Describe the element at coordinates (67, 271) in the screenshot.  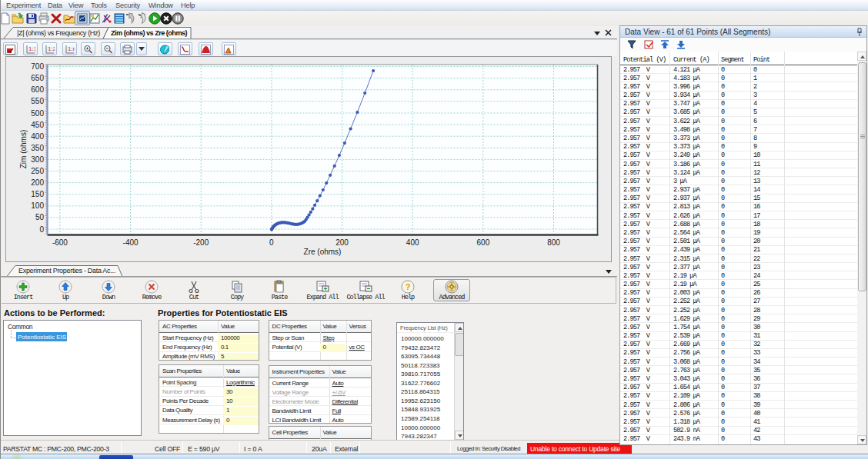
I see `svg-text:Experiment Properties - Data A: Experiment Properties - Data Ac...` at that location.